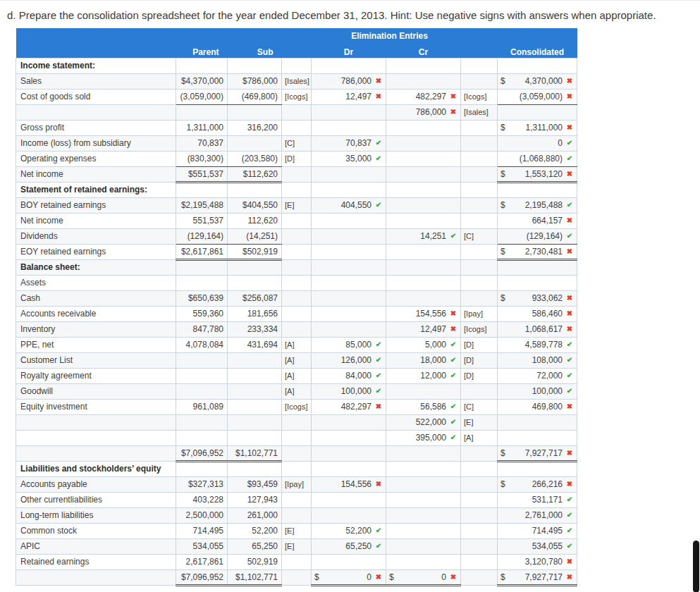  I want to click on consolidated-value: $1,553,120✖, so click(537, 174).